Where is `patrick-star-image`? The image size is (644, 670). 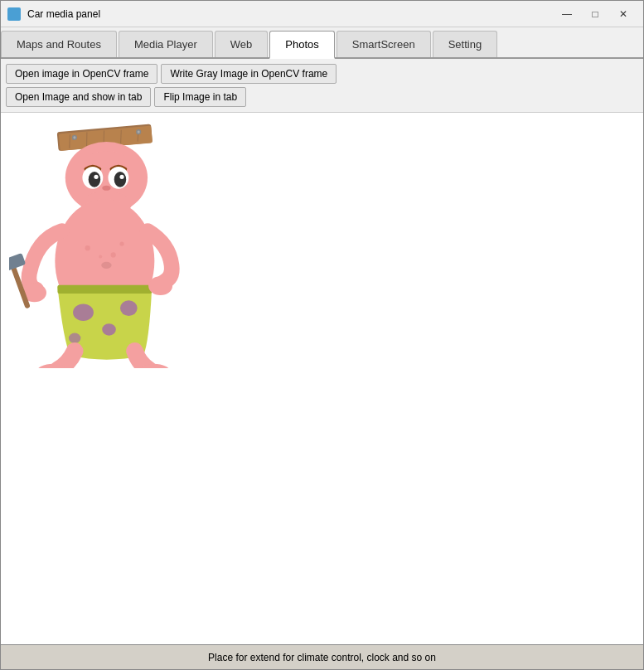 patrick-star-image is located at coordinates (96, 244).